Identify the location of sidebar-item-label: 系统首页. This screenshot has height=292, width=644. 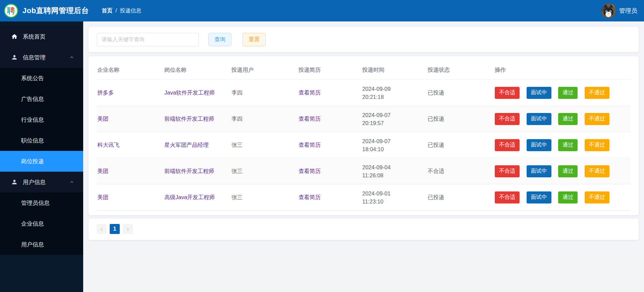
(34, 37).